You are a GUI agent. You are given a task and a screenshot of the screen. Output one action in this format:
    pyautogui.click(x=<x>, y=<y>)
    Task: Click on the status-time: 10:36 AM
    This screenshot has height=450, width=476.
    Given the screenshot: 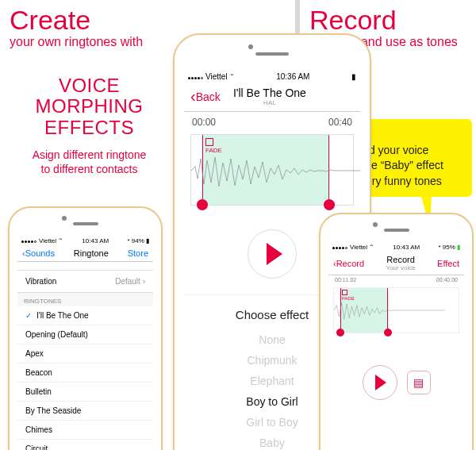 What is the action you would take?
    pyautogui.click(x=293, y=76)
    